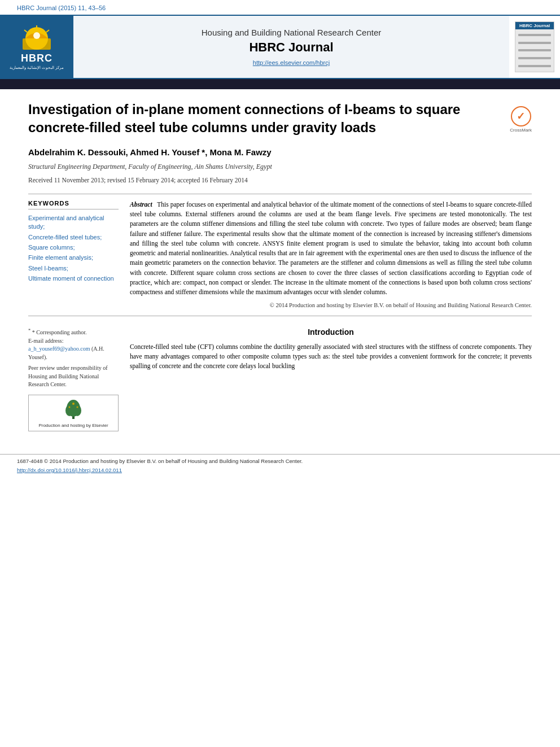 This screenshot has height=747, width=560. I want to click on authors-text: Abdelrahim K. Dessouki, Ahmed H. Yousef …, so click(150, 152).